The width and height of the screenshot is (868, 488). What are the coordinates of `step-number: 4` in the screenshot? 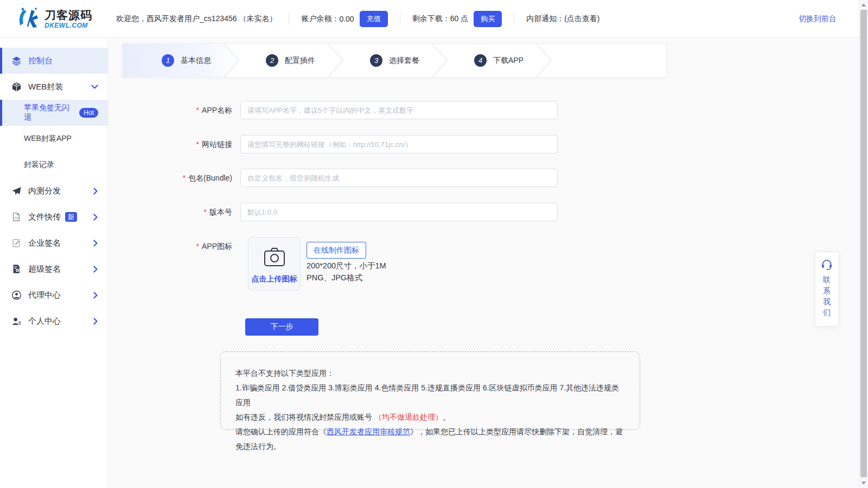 It's located at (481, 61).